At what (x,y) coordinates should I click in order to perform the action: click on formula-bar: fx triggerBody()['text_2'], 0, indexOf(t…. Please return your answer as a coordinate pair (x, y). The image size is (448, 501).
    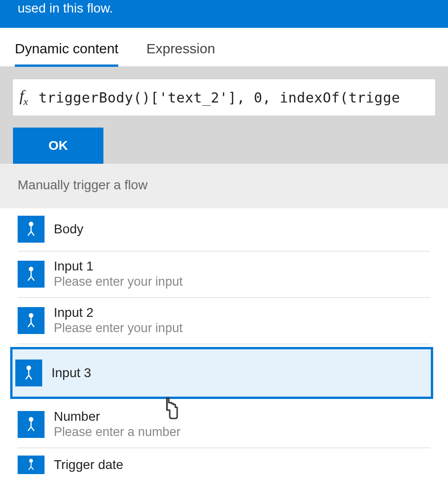
    Looking at the image, I should click on (224, 97).